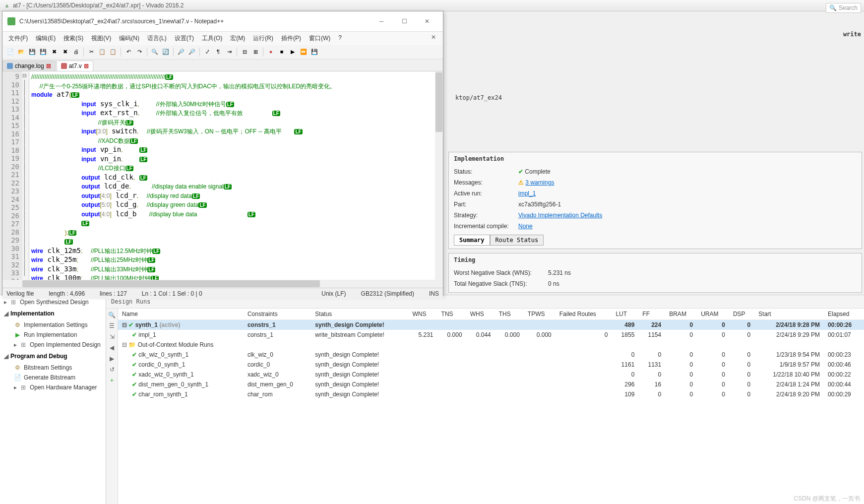 The image size is (864, 504). What do you see at coordinates (212, 39) in the screenshot?
I see `menu-item: 工具(O)` at bounding box center [212, 39].